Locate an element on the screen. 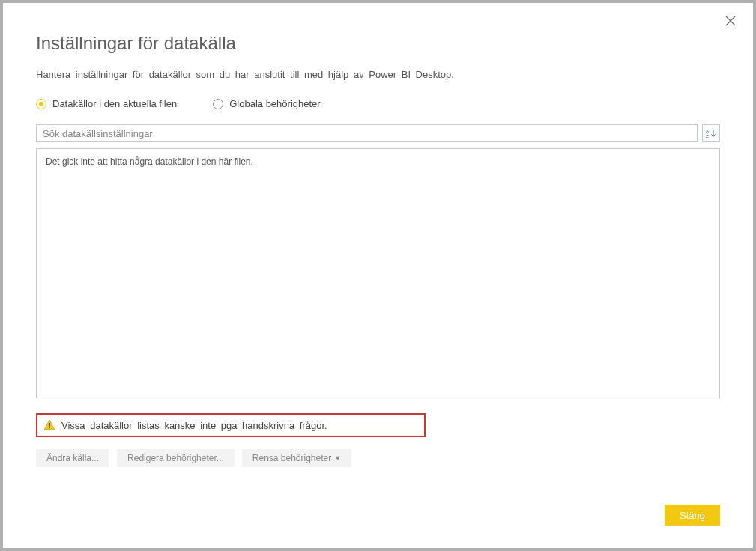 Image resolution: width=756 pixels, height=551 pixels. radio-global-permissions: Globala behörigheter is located at coordinates (267, 103).